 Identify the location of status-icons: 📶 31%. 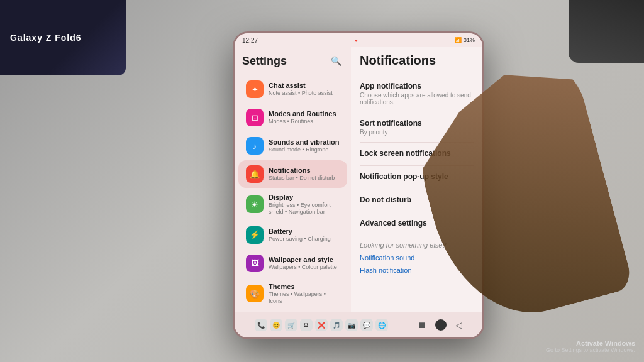
(465, 40).